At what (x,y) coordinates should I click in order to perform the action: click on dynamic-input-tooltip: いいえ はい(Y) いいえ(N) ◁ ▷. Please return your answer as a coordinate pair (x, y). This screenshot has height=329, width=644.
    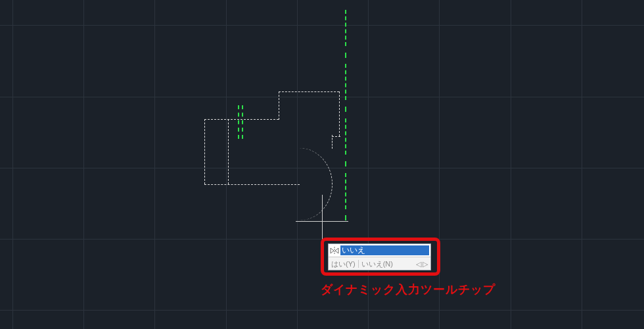
    Looking at the image, I should click on (380, 257).